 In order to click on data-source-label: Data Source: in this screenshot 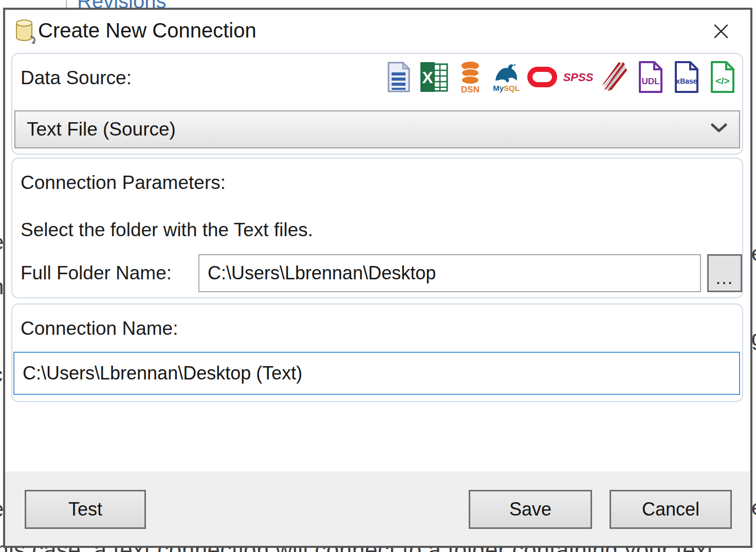, I will do `click(76, 78)`.